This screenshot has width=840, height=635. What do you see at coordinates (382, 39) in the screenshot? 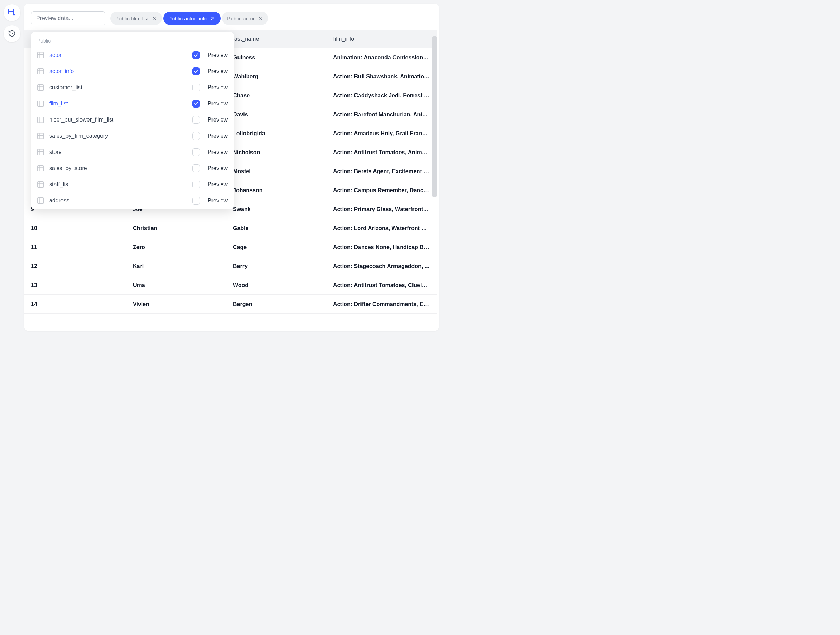
I see `col-film-info: film_info` at bounding box center [382, 39].